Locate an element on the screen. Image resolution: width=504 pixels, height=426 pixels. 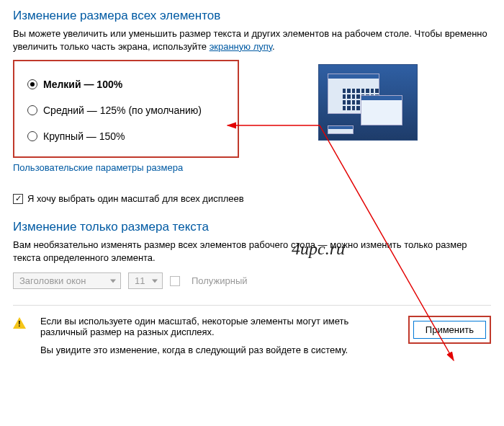
custom-size-link: Пользовательские параметры размера is located at coordinates (98, 167).